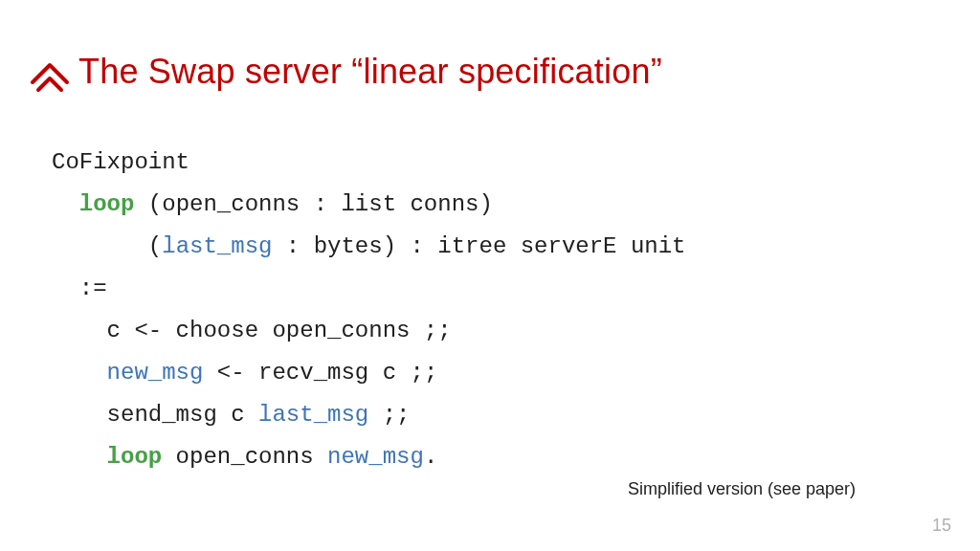  I want to click on upenn-shield-logo-icon, so click(50, 75).